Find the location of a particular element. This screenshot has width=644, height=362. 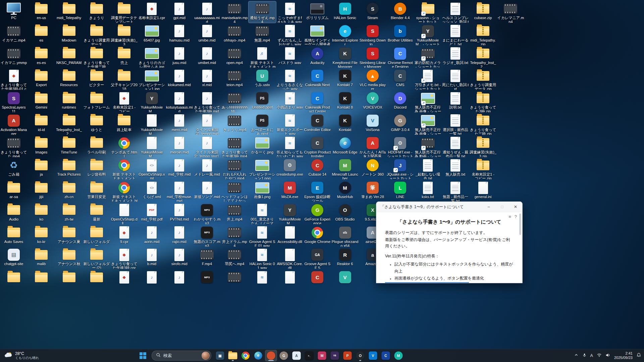

desktop-icon: Images is located at coordinates (41, 146).